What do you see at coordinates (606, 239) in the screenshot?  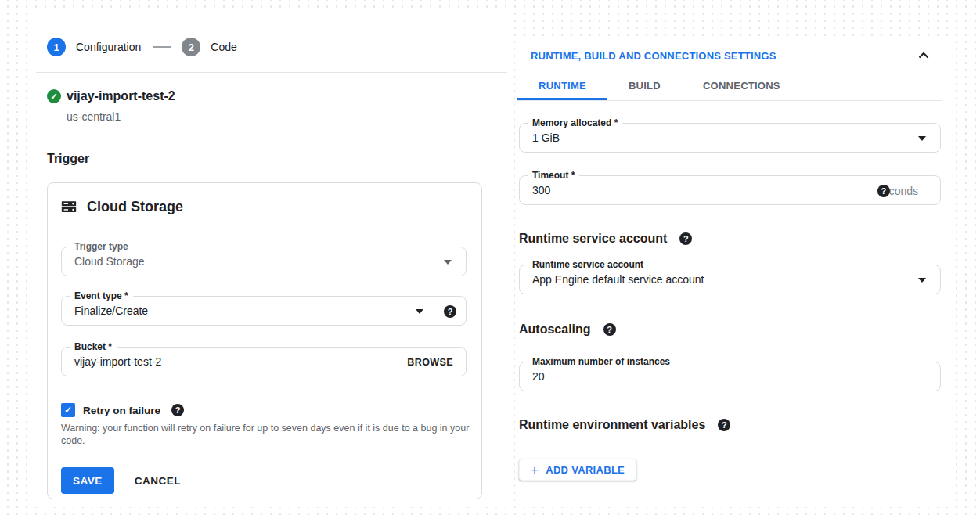 I see `service-account-heading-row: Runtime service account` at bounding box center [606, 239].